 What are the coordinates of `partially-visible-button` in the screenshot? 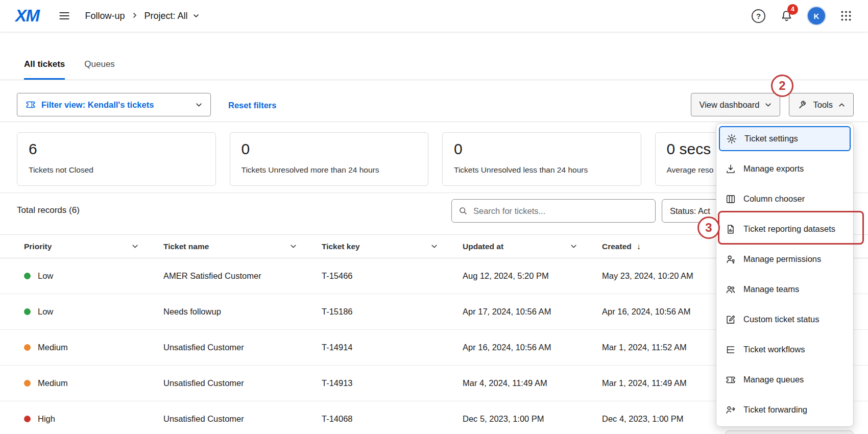 It's located at (789, 432).